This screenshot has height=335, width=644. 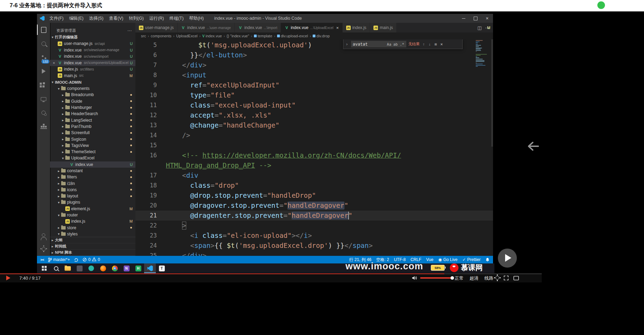 What do you see at coordinates (57, 18) in the screenshot?
I see `menu-item: 文件(F)` at bounding box center [57, 18].